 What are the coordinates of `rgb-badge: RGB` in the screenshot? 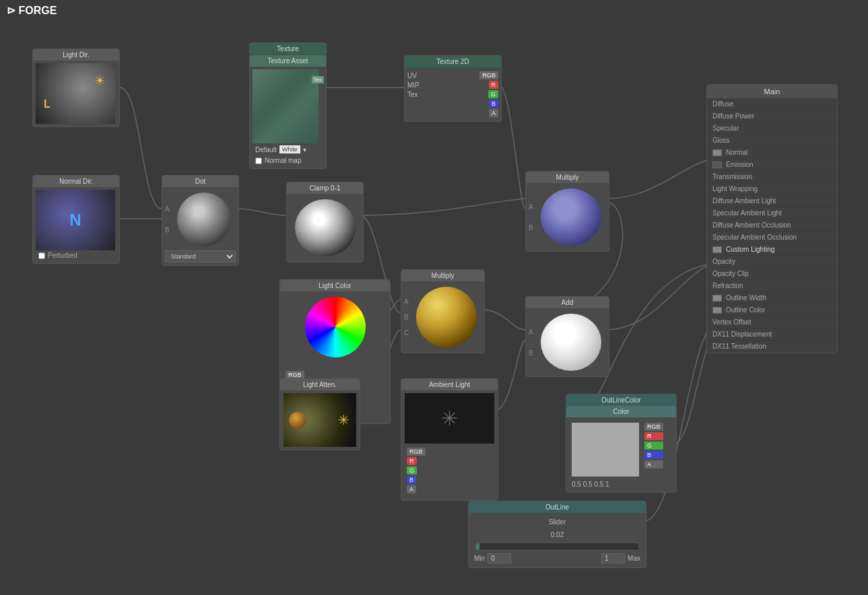 It's located at (489, 75).